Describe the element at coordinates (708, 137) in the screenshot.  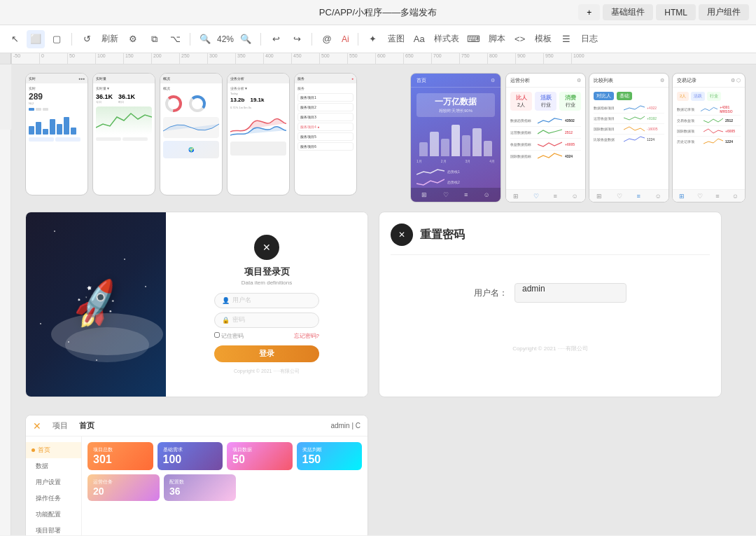
I see `chart-transactions: 交易记录 ⚙ ⬡ 2人 活跃 行业 数据记录项 +4301 MRSSO 交易收` at that location.